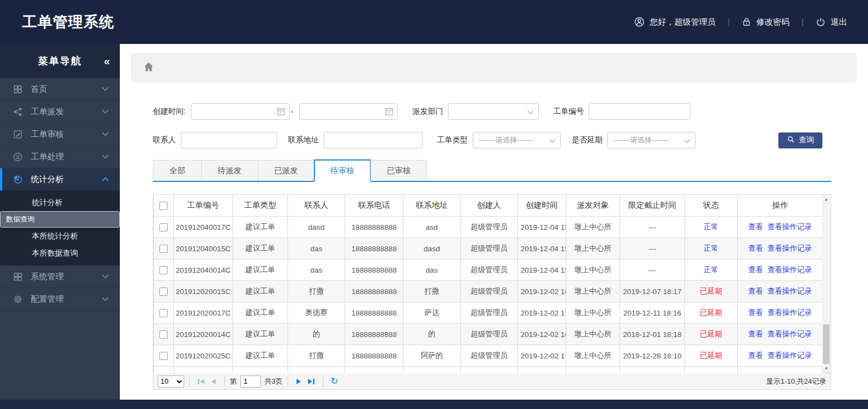 This screenshot has width=868, height=409. Describe the element at coordinates (286, 170) in the screenshot. I see `tab-2: 已派发` at that location.